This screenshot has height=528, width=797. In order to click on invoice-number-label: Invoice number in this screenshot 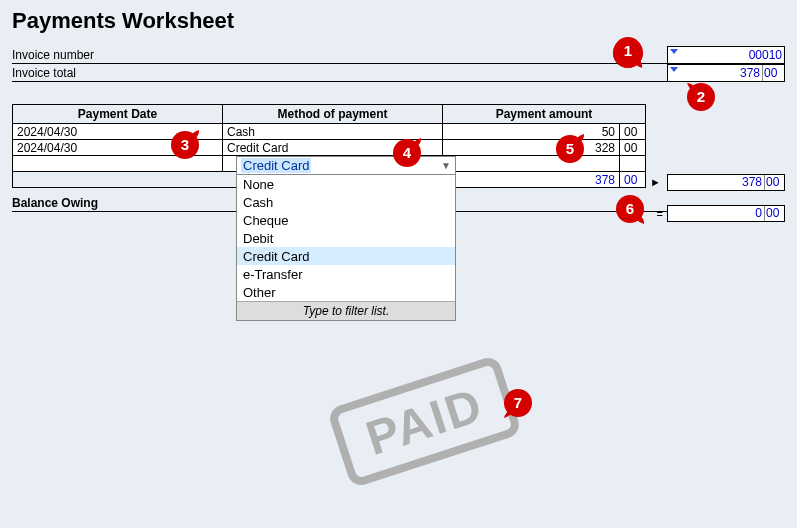, I will do `click(72, 55)`.